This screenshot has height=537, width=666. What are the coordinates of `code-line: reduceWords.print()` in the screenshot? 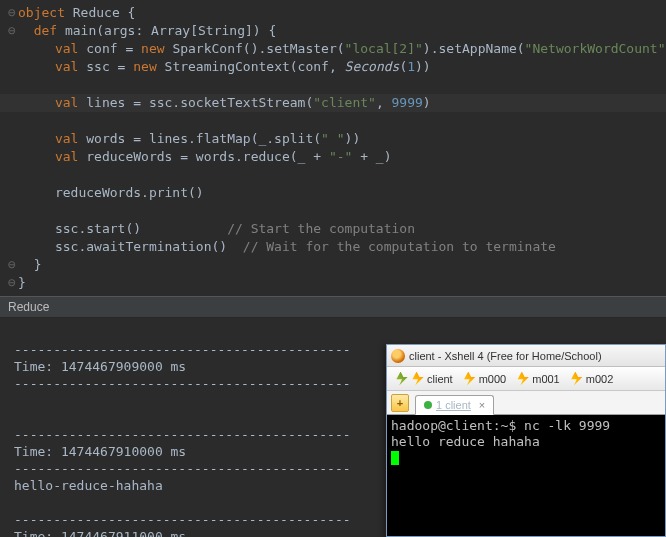 It's located at (333, 193).